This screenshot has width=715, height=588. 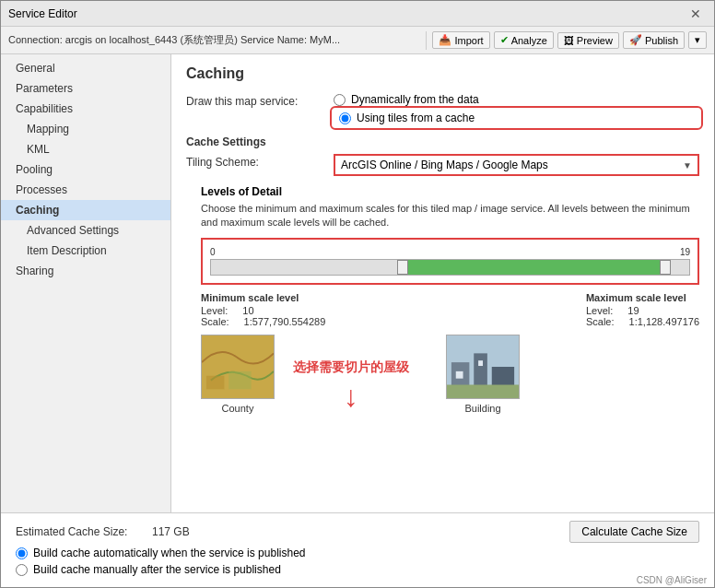 What do you see at coordinates (260, 100) in the screenshot?
I see `draw-service-label: Draw this map service:` at bounding box center [260, 100].